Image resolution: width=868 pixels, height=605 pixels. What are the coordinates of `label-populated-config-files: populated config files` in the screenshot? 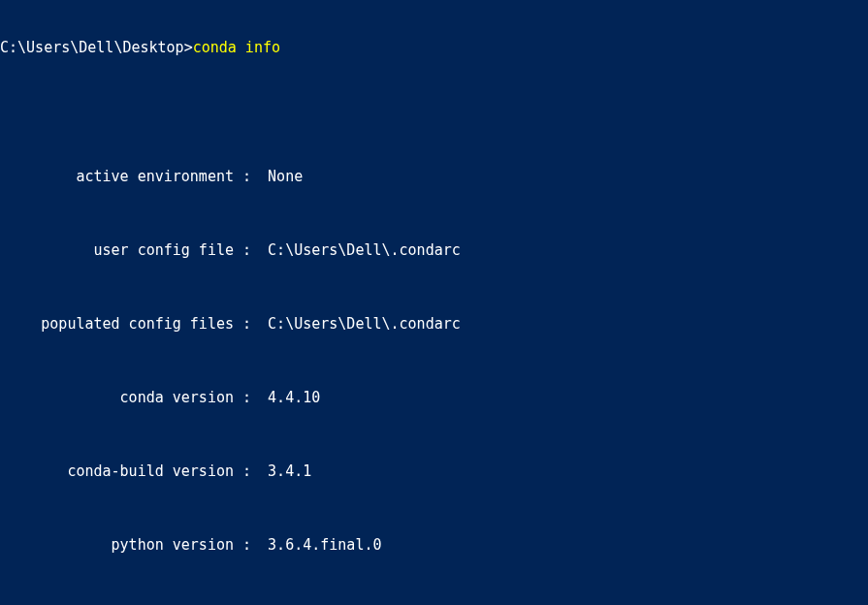 It's located at (116, 324).